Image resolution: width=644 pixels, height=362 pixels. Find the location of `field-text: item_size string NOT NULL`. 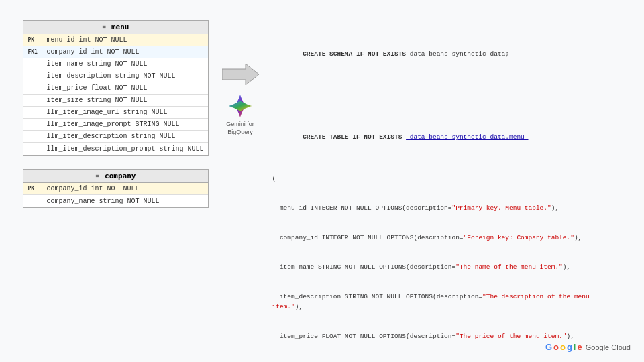

field-text: item_size string NOT NULL is located at coordinates (97, 101).